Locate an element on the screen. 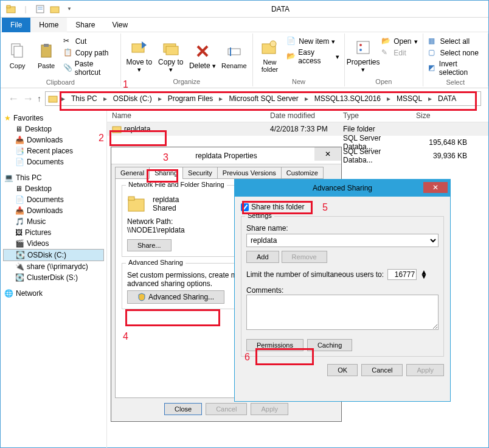 The height and width of the screenshot is (448, 489). qat-sep: | is located at coordinates (26, 9).